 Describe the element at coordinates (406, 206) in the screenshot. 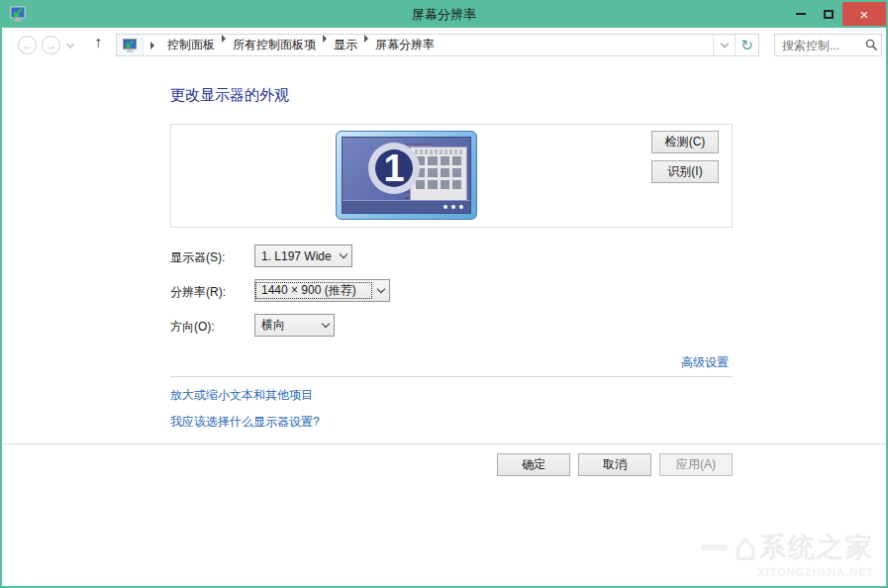

I see `monitor-taskbar` at that location.